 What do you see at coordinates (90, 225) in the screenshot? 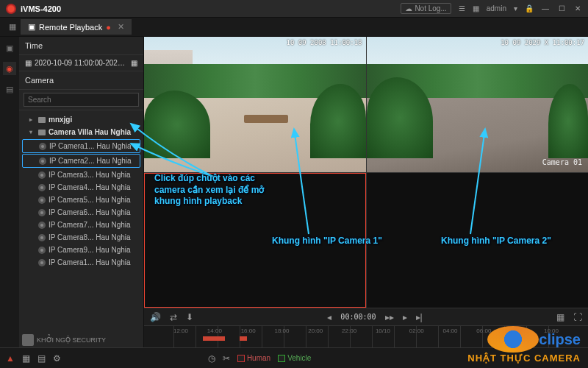
I see `camera-label: IP Camera7... Hau Nghia` at bounding box center [90, 225].